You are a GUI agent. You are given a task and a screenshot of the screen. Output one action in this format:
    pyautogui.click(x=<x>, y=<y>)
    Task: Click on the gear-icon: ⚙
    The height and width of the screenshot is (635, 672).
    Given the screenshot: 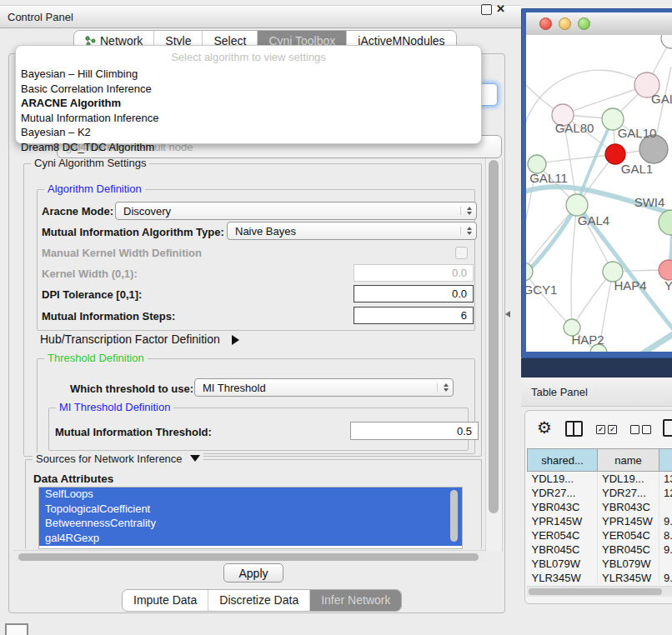 What is the action you would take?
    pyautogui.click(x=544, y=428)
    